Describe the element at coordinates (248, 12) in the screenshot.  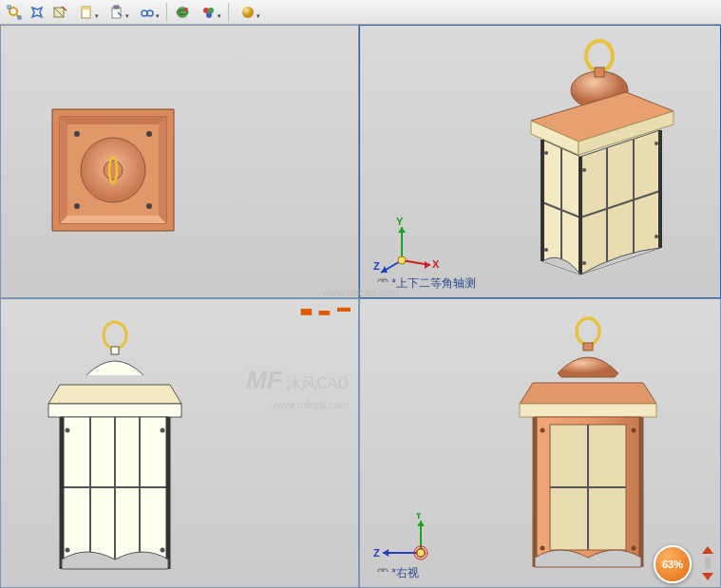
I see `gold-ball-icon: ▾` at that location.